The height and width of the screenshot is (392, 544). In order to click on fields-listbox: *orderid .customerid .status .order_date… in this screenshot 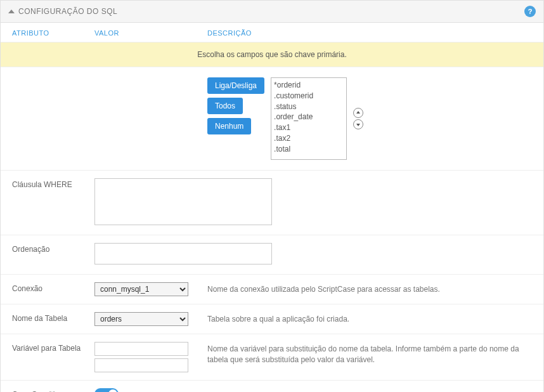, I will do `click(309, 119)`.